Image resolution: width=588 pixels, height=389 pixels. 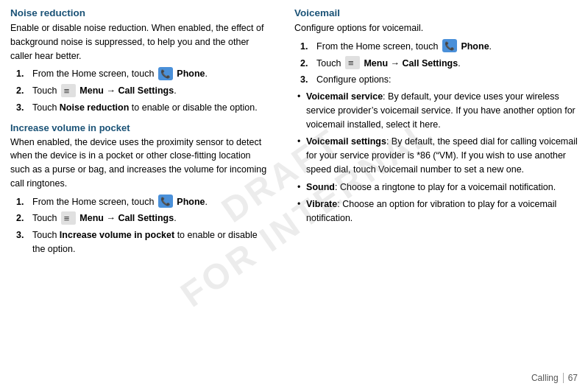 I want to click on bullet-voicemail-settings: Voicemail settings: By default, the spee…, so click(x=437, y=155).